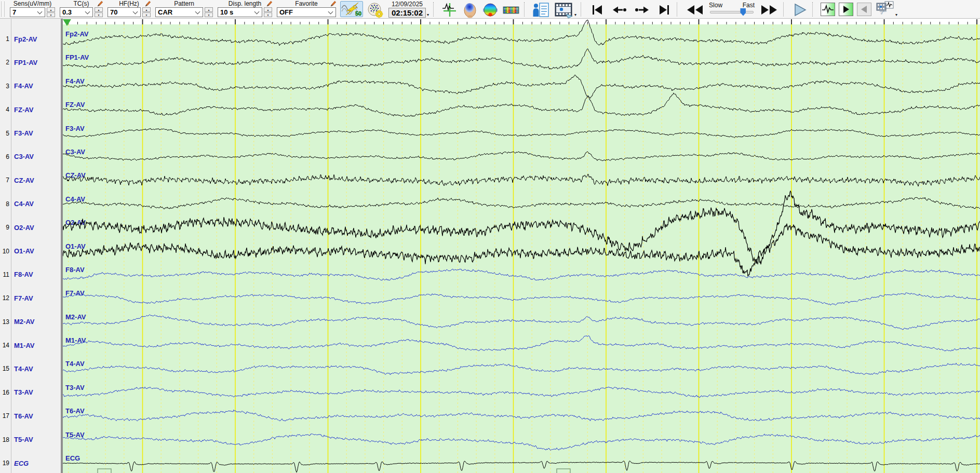 This screenshot has width=980, height=473. I want to click on channel-row: 18T5-AV, so click(30, 440).